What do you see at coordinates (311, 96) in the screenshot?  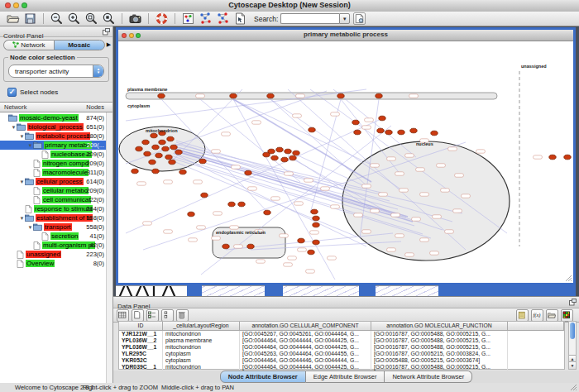 I see `plasma-membrane-region` at bounding box center [311, 96].